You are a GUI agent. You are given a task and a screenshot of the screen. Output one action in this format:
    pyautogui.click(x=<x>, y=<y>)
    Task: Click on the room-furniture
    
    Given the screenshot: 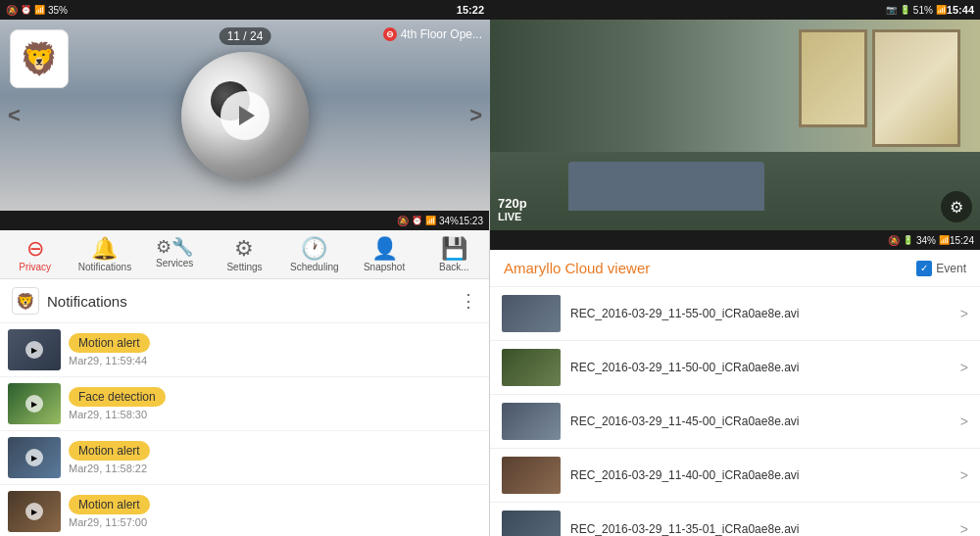 What is the action you would take?
    pyautogui.click(x=735, y=191)
    